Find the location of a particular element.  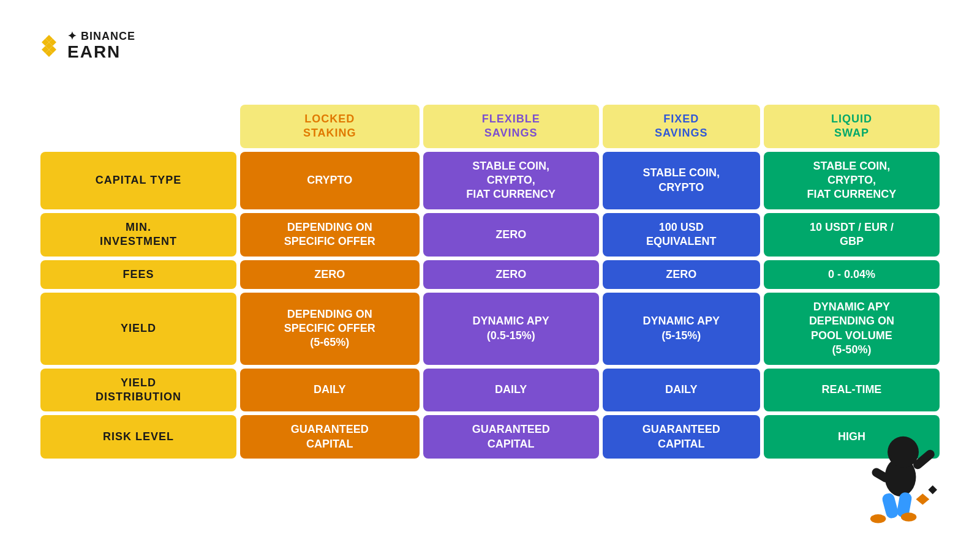

binance-logo-icon is located at coordinates (49, 46).